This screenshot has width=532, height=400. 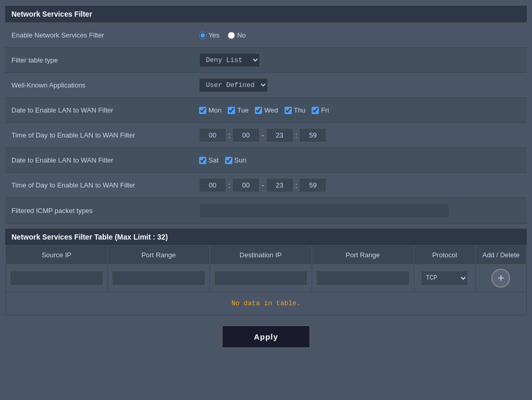 What do you see at coordinates (360, 60) in the screenshot?
I see `filter-table-type-control: Deny List Allow List` at bounding box center [360, 60].